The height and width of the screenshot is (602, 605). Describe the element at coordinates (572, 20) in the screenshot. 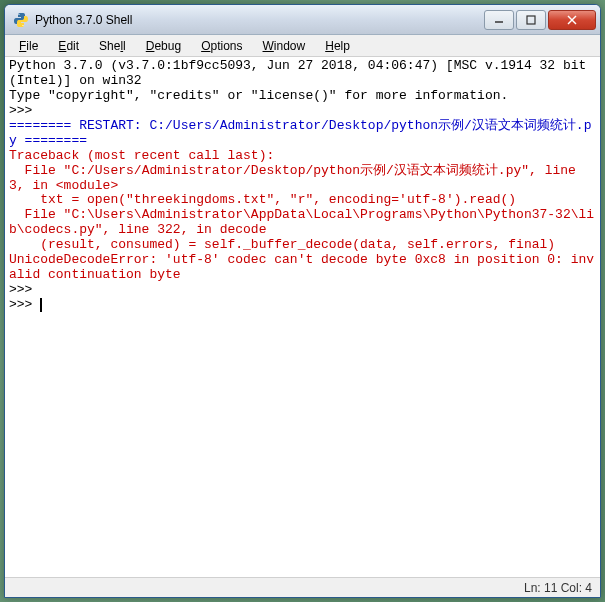

I see `close-button` at that location.